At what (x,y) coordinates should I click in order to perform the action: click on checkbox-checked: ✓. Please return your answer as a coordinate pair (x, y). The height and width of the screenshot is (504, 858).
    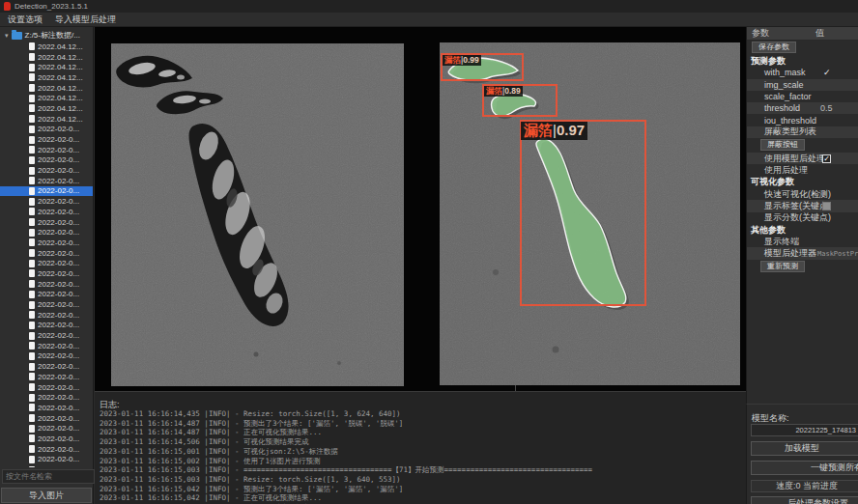
    Looking at the image, I should click on (827, 158).